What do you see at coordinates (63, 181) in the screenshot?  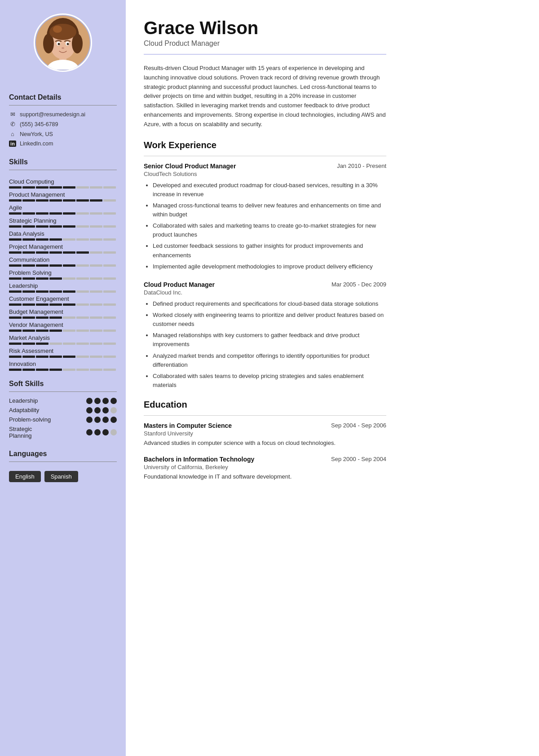 I see `skill-name-0: Cloud Computing` at bounding box center [63, 181].